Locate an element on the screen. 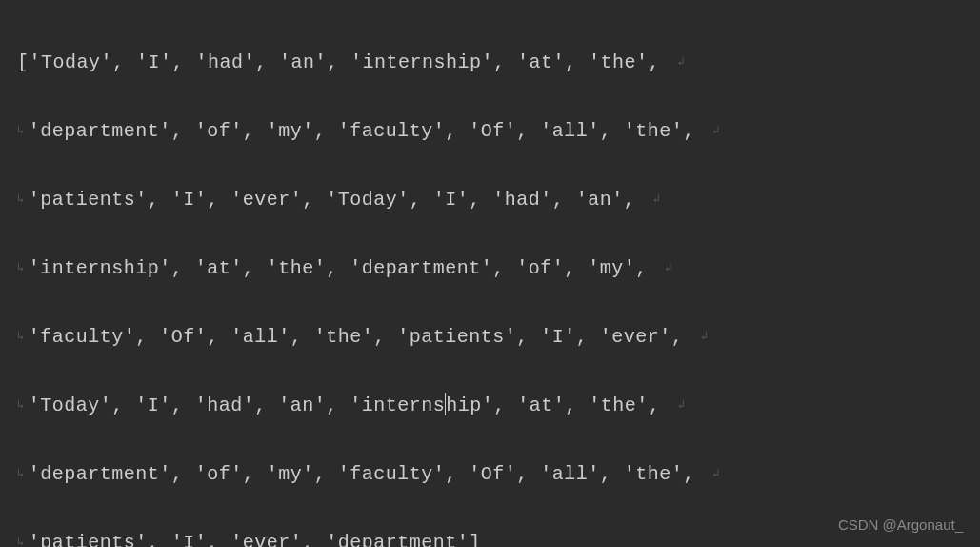  output-line: ↳'internship', 'at', 'the', 'department'… is located at coordinates (490, 269).